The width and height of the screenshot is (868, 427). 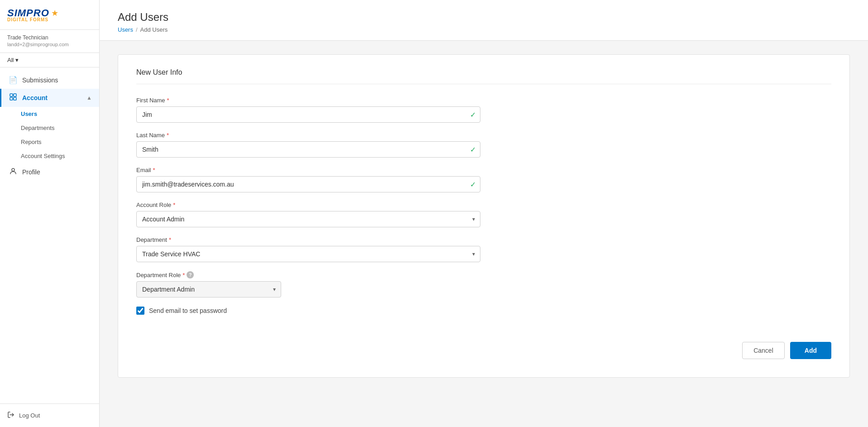 What do you see at coordinates (140, 311) in the screenshot?
I see `send-email-checkbox` at bounding box center [140, 311].